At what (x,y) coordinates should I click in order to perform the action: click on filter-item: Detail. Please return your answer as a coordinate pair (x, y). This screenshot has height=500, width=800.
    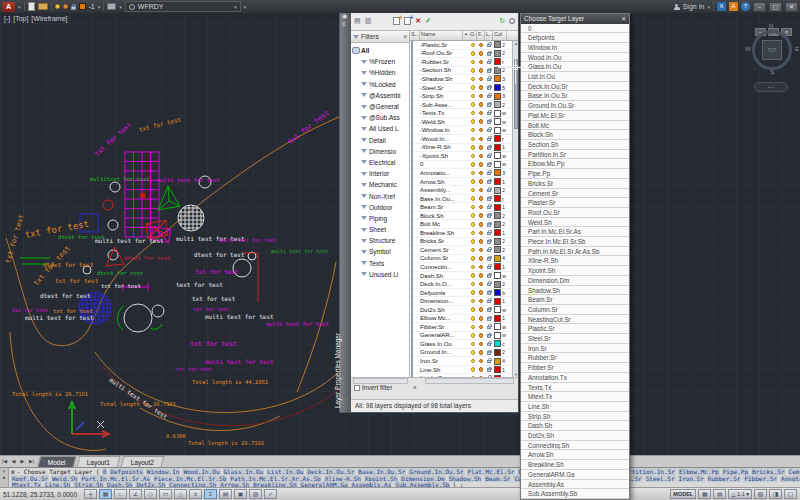
    Looking at the image, I should click on (380, 140).